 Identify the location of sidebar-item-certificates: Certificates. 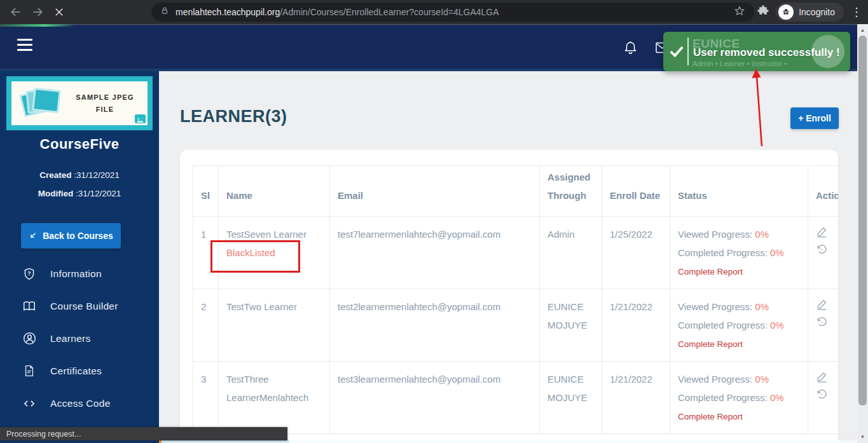
(79, 371).